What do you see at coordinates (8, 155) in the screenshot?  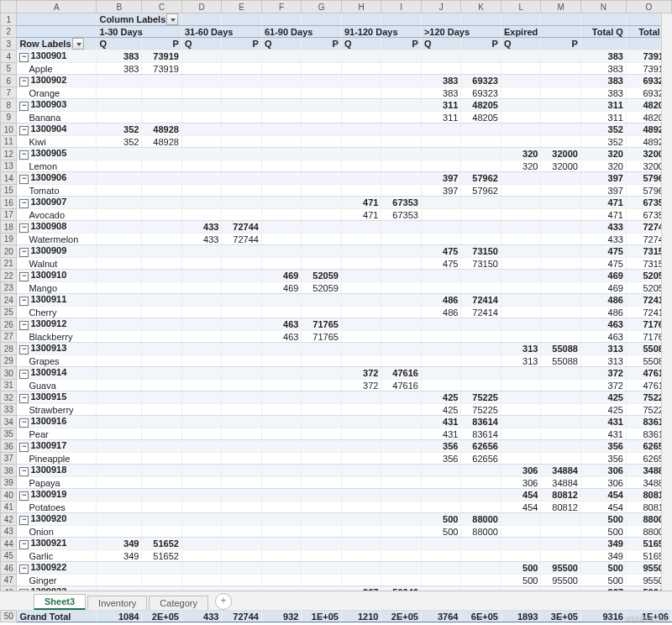 I see `row-12: 12` at bounding box center [8, 155].